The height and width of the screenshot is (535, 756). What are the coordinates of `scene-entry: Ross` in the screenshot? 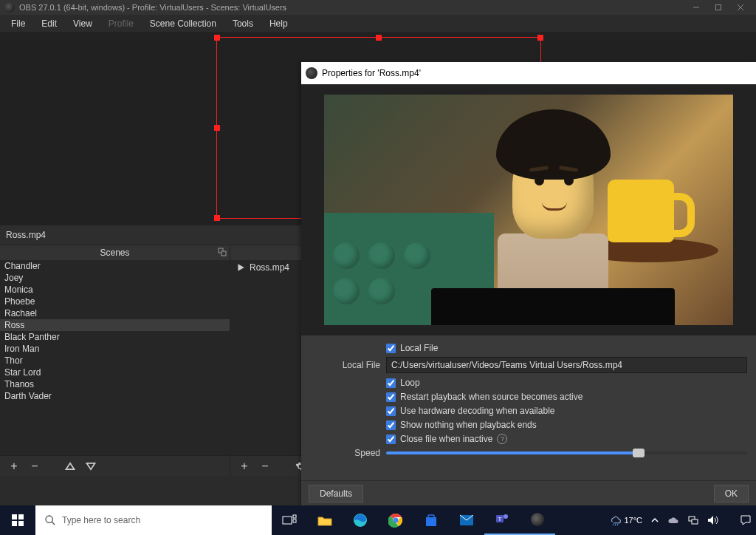 It's located at (115, 325).